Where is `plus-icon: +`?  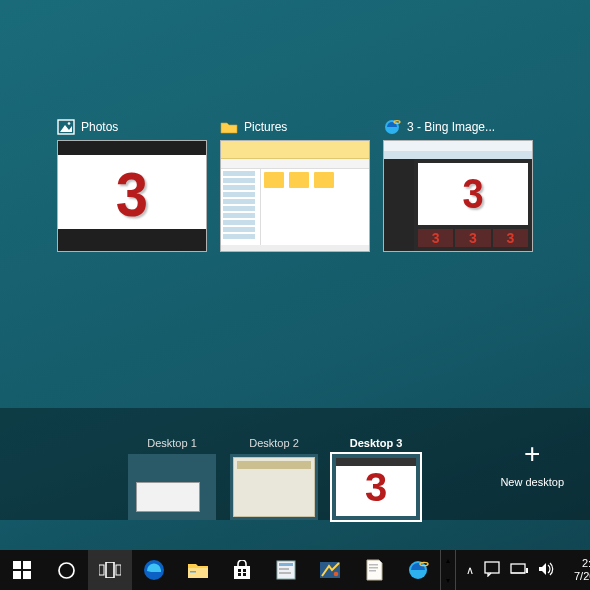
plus-icon: + is located at coordinates (532, 454).